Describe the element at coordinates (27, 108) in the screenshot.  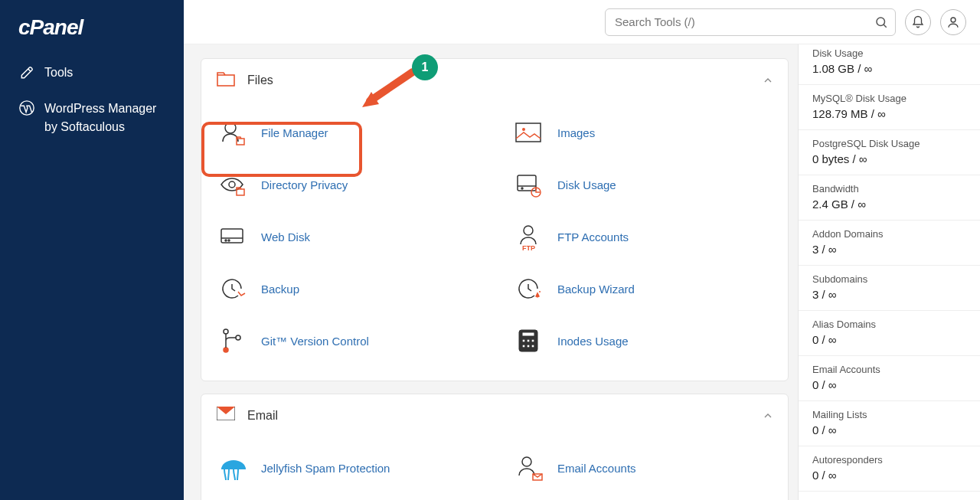
I see `wordpress-icon` at that location.